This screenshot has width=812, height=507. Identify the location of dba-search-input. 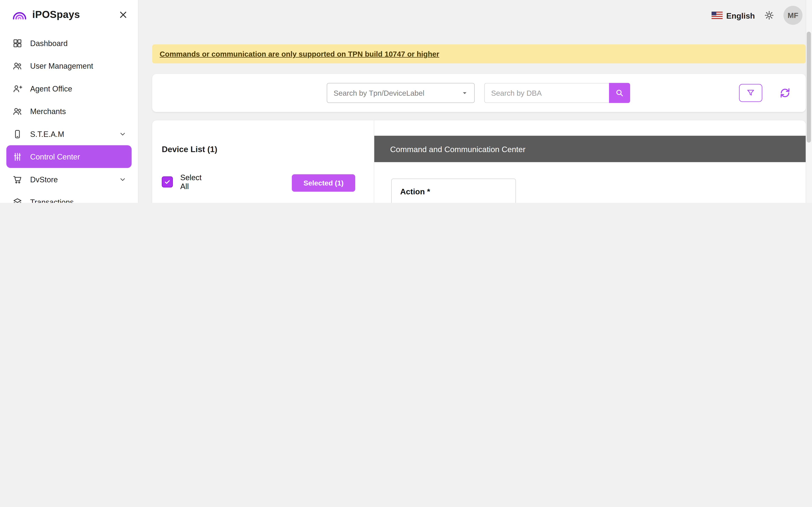
(547, 93).